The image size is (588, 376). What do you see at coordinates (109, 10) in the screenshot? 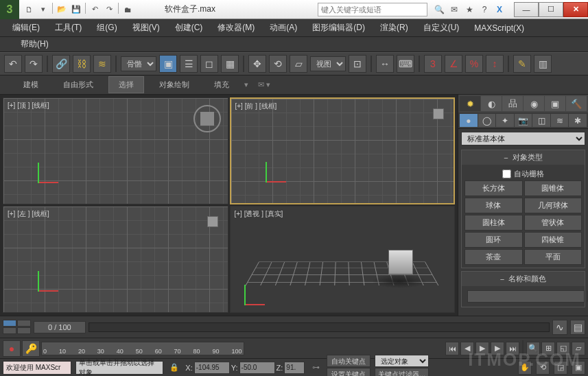
I see `redo-icon: ↷` at bounding box center [109, 10].